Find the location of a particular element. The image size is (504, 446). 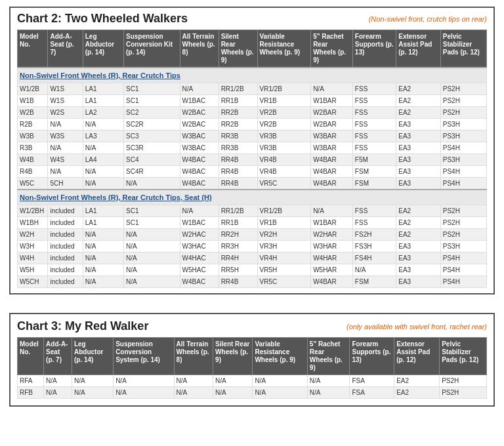

col-terrain: All Terrain Wheels (p. 8) is located at coordinates (200, 49).